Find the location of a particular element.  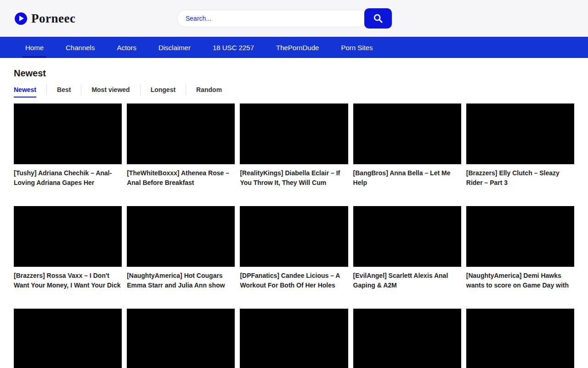

video-card: [BangBros] Anna Bella – Let Me Help is located at coordinates (407, 145).